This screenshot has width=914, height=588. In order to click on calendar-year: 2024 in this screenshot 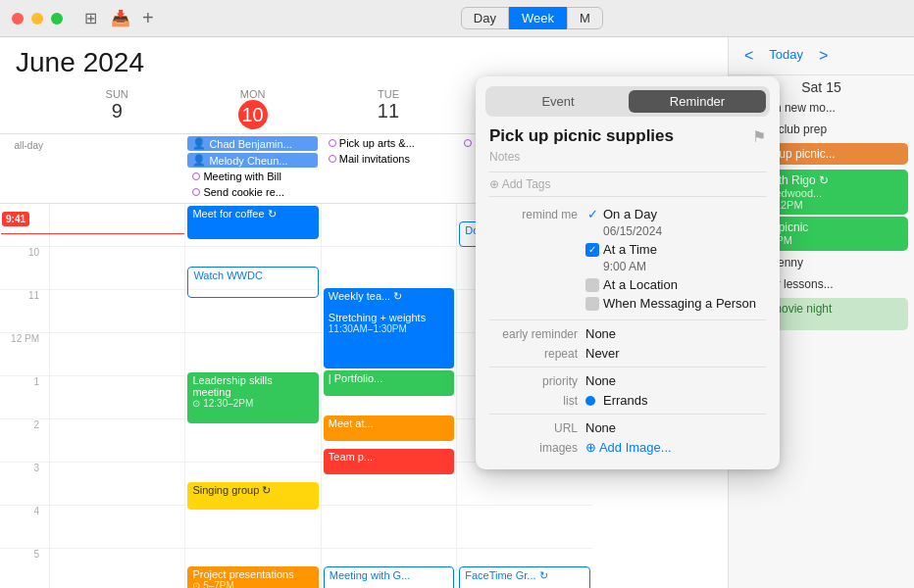, I will do `click(114, 63)`.